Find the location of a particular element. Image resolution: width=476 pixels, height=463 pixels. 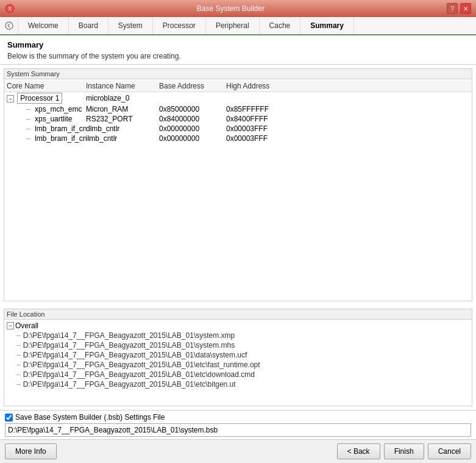

bsb-filepath-input is located at coordinates (238, 430).